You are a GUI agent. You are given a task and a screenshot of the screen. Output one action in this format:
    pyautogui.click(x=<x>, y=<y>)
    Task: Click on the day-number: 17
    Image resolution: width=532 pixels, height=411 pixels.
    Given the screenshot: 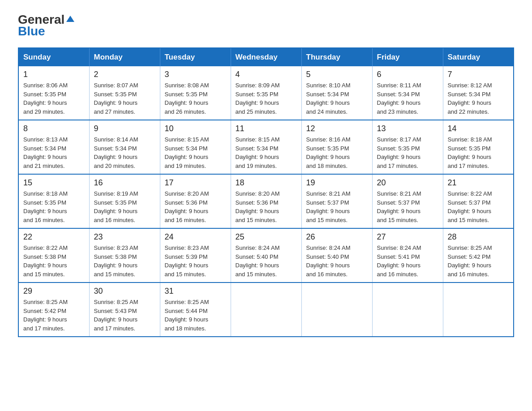 What is the action you would take?
    pyautogui.click(x=195, y=183)
    